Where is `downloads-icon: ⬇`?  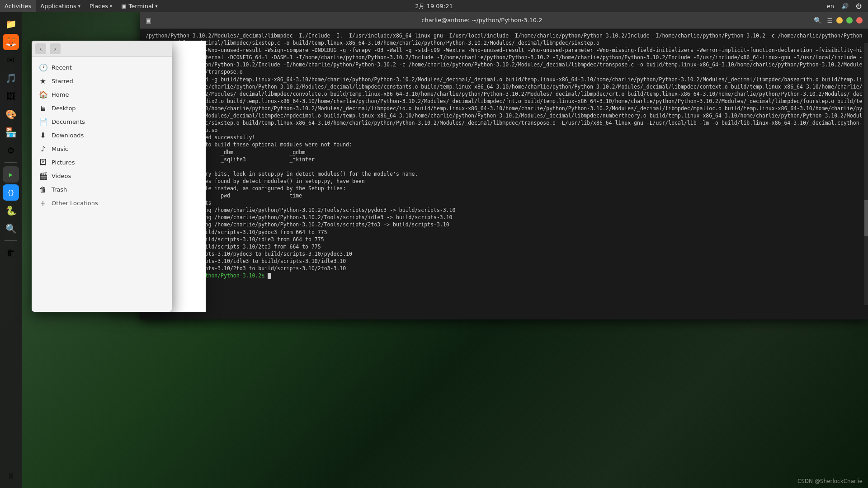 downloads-icon: ⬇ is located at coordinates (43, 136).